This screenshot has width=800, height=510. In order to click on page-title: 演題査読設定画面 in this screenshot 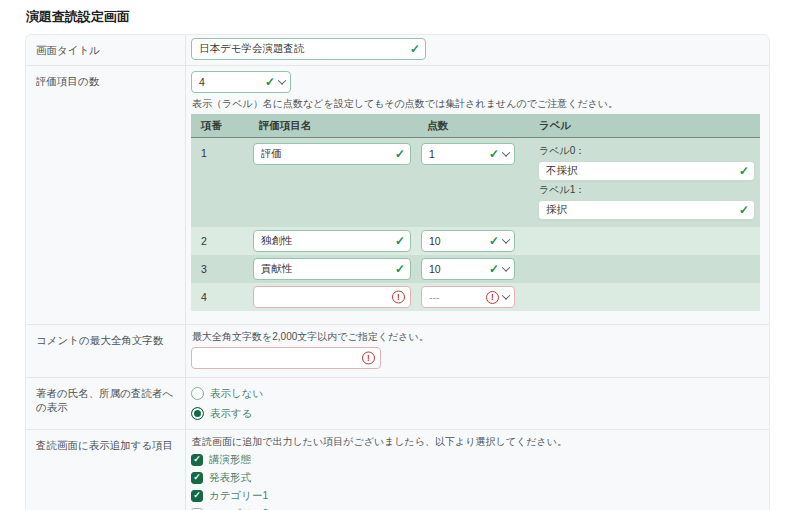, I will do `click(413, 17)`.